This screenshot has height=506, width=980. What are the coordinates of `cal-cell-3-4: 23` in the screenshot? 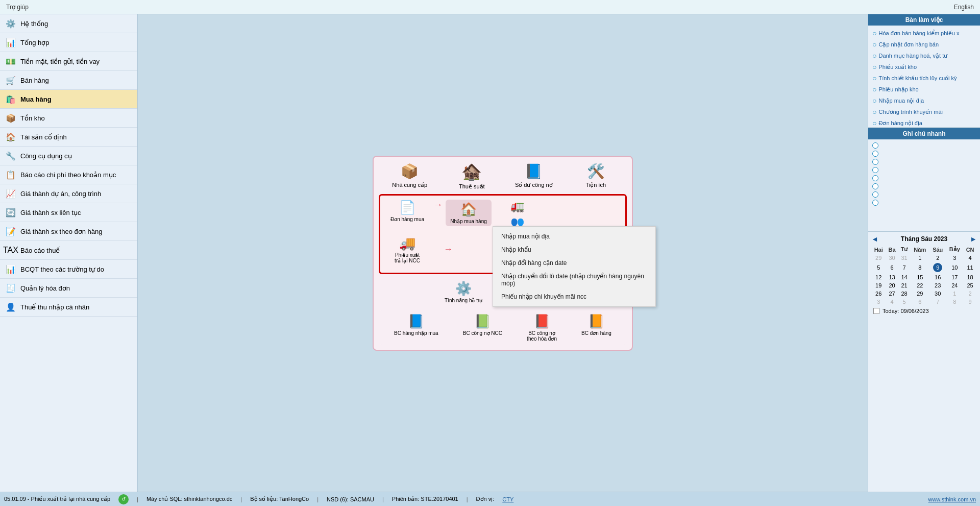 It's located at (938, 285).